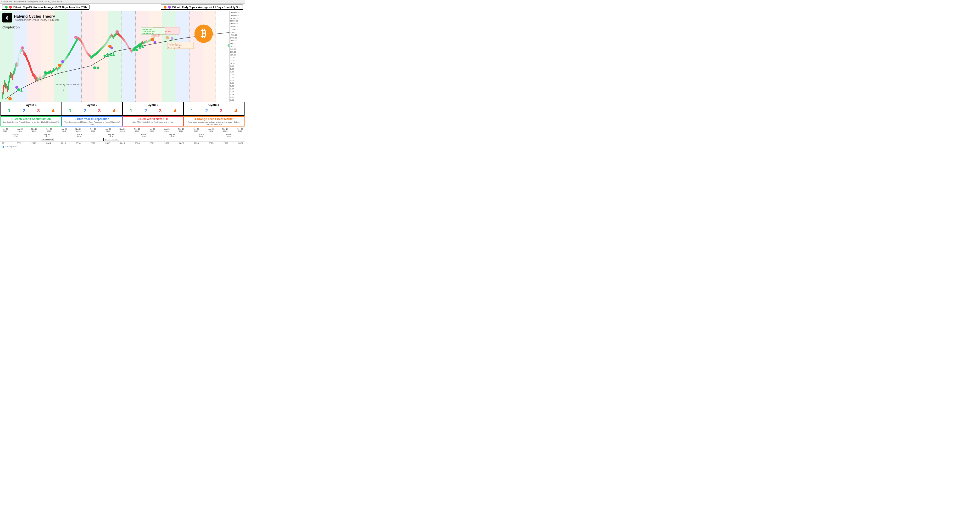  I want to click on cycle3-title: Cycle 3, so click(153, 105).